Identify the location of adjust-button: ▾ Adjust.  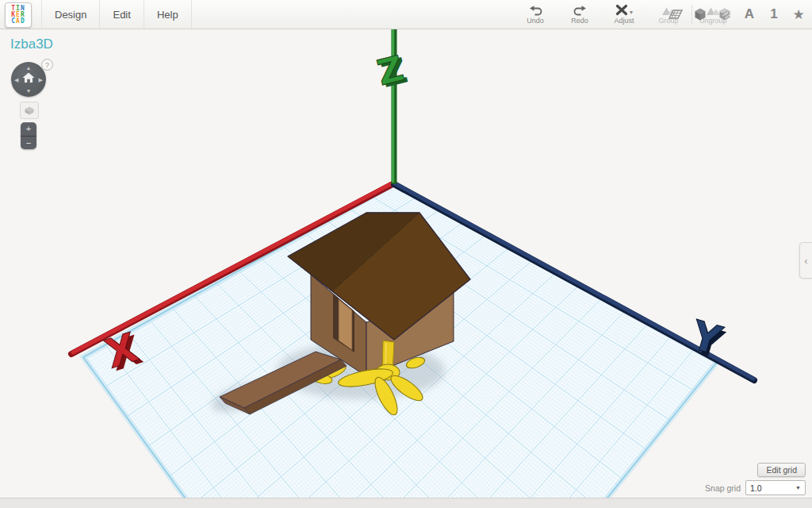
(624, 14).